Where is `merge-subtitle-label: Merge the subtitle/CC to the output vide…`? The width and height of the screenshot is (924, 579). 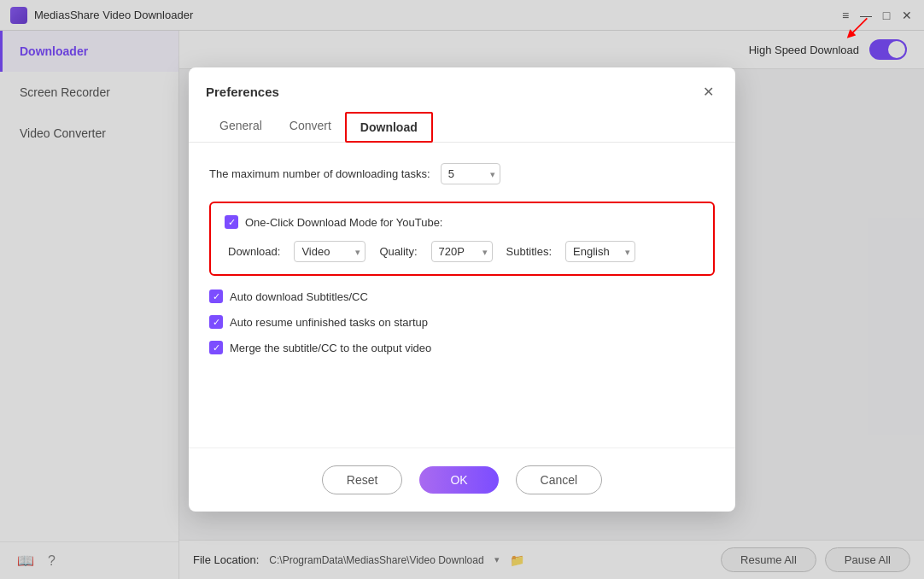 merge-subtitle-label: Merge the subtitle/CC to the output vide… is located at coordinates (330, 348).